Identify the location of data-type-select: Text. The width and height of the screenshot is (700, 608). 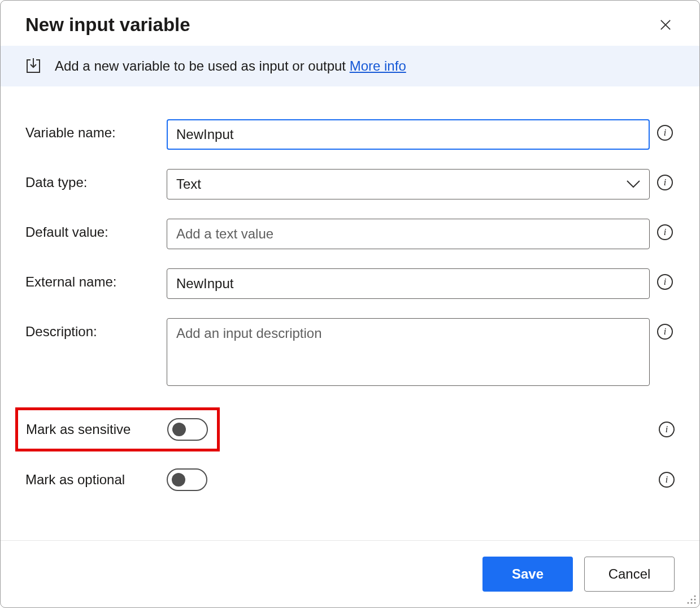
(408, 184).